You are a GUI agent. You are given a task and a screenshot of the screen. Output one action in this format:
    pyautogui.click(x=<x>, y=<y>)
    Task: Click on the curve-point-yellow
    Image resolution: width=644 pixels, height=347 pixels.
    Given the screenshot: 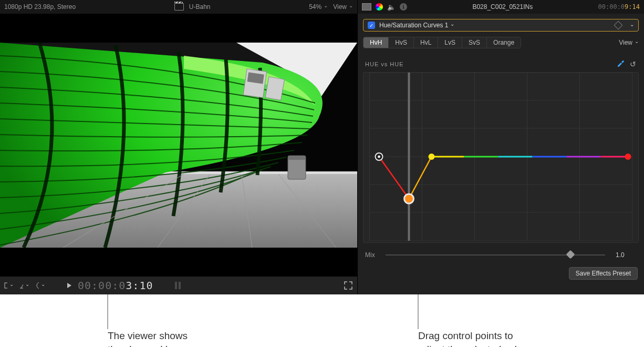 What is the action you would take?
    pyautogui.click(x=432, y=157)
    